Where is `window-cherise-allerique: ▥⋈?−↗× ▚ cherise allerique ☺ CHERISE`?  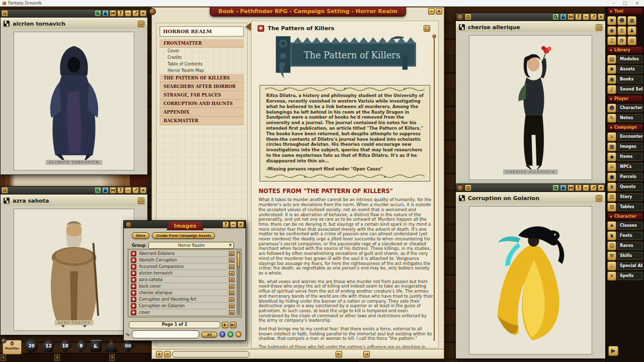
window-cherise-allerique: ▥⋈?−↗× ▚ cherise allerique ☺ CHERISE is located at coordinates (530, 99).